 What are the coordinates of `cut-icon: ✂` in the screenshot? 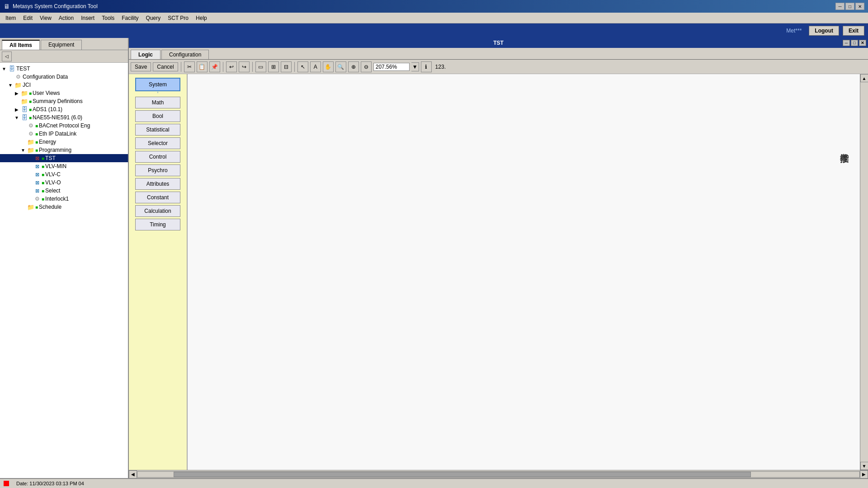 It's located at (189, 67).